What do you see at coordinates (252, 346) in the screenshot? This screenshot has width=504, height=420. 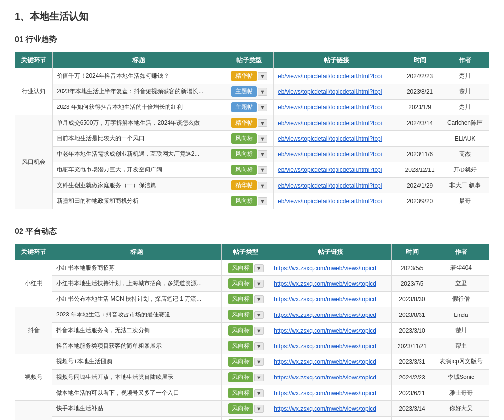 I see `table-row: 抖音本地服务类项目获客的简单粗暴展示风向标▼https://wx.zsxq.co…` at bounding box center [252, 346].